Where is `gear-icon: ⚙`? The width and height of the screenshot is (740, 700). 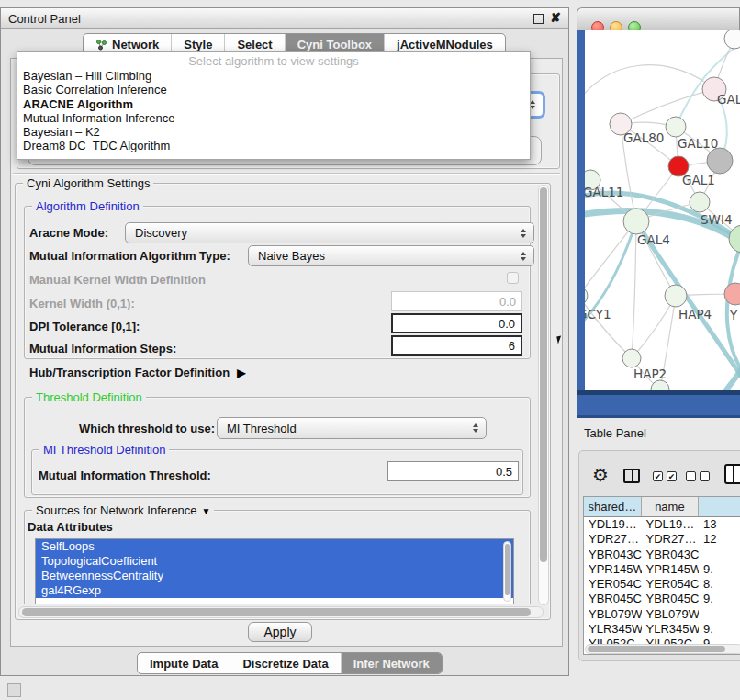 gear-icon: ⚙ is located at coordinates (600, 475).